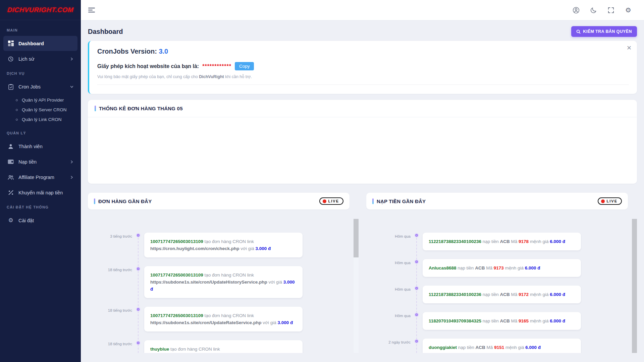  What do you see at coordinates (46, 44) in the screenshot?
I see `sidebar-item-label: Dashboard` at bounding box center [46, 44].